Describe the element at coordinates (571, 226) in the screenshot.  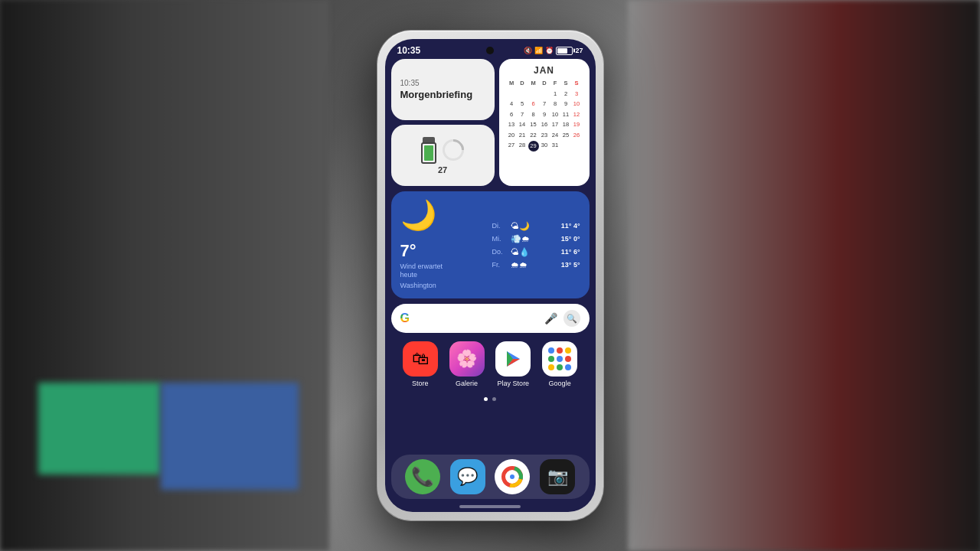
I see `weather-temps-di: 11° 4°` at that location.